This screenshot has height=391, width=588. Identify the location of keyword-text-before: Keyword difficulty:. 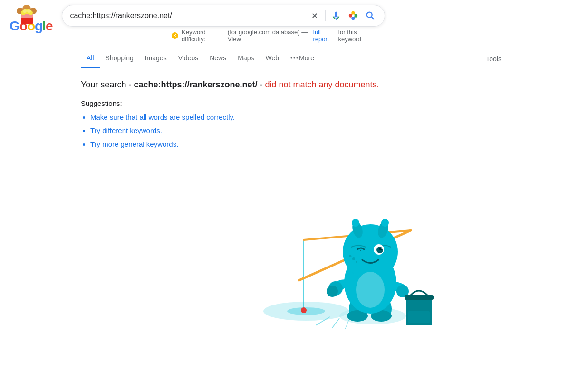
(203, 36).